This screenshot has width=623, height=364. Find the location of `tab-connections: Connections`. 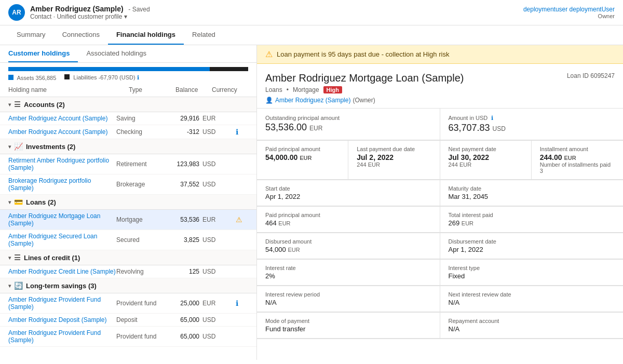

tab-connections: Connections is located at coordinates (81, 35).